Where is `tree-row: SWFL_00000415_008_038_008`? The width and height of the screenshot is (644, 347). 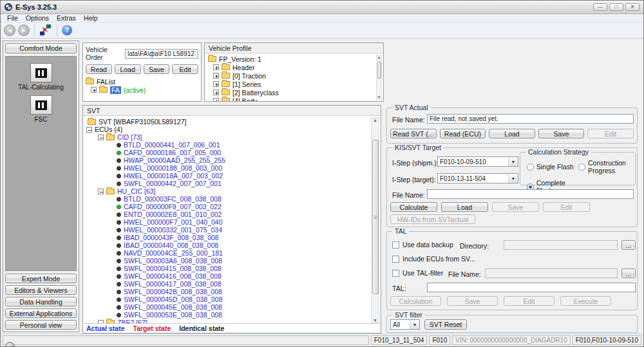 tree-row: SWFL_00000415_008_038_008 is located at coordinates (227, 268).